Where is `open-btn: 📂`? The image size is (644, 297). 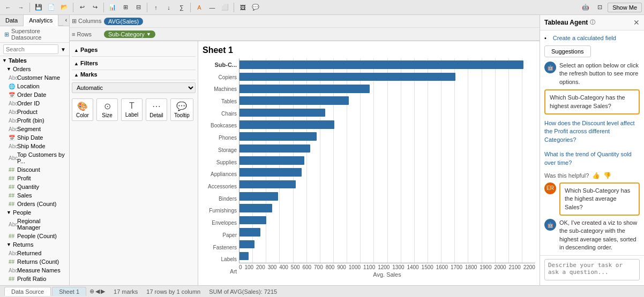 open-btn: 📂 is located at coordinates (64, 7).